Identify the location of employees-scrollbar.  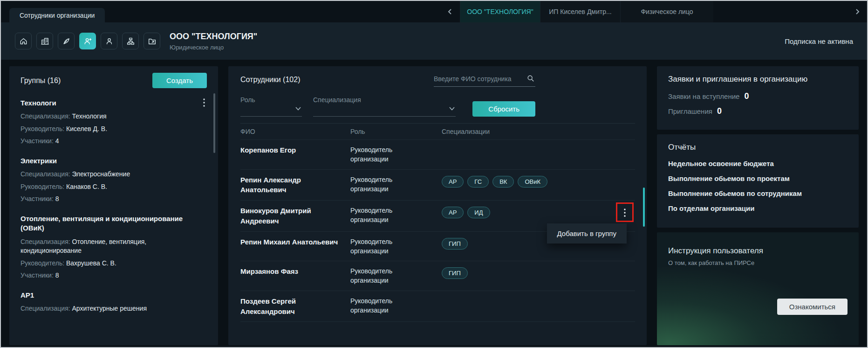
(644, 207).